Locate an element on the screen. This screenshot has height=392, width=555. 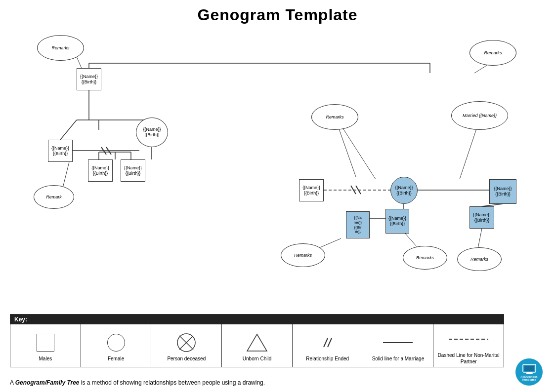
footer-text-before: A is located at coordinates (13, 383).